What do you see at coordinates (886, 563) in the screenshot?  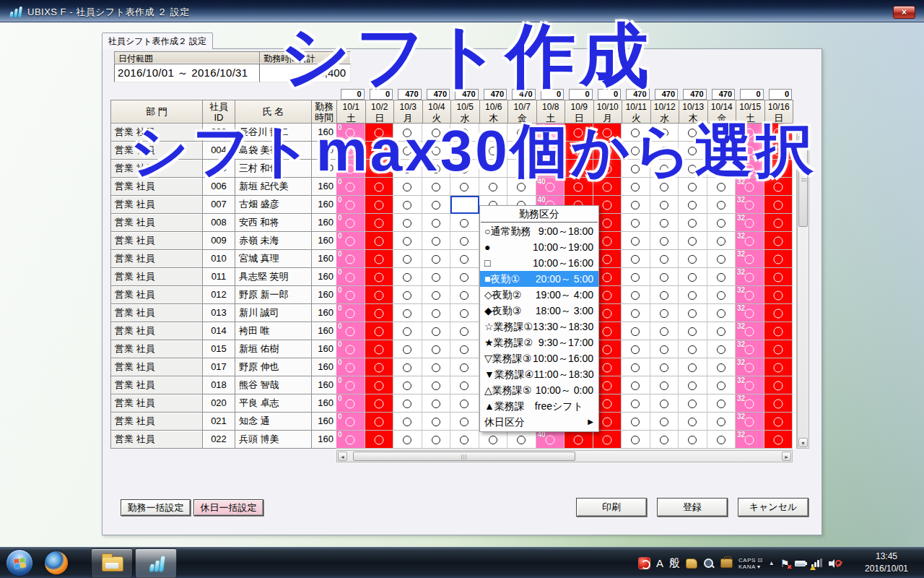 I see `taskbar-clock: 13:45 2016/10/01` at bounding box center [886, 563].